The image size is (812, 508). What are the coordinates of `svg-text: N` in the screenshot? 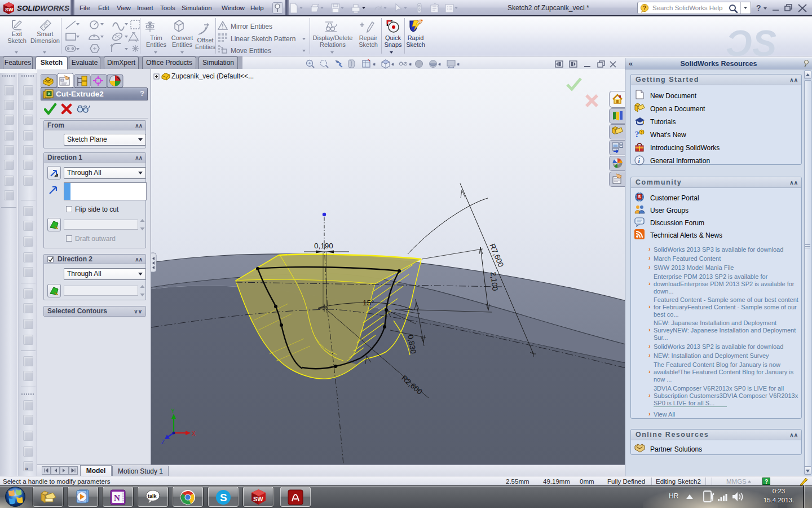 It's located at (117, 498).